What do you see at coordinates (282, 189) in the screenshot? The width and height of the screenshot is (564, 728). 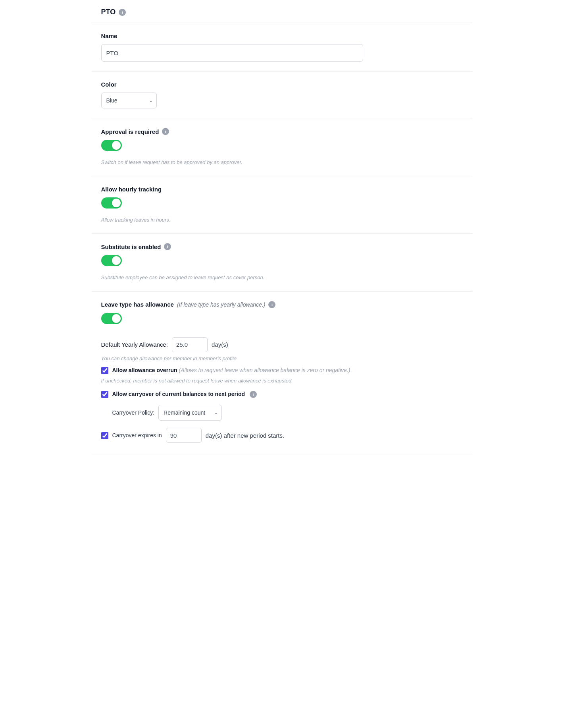 I see `hourly-tracking-label: Allow hourly tracking` at bounding box center [282, 189].